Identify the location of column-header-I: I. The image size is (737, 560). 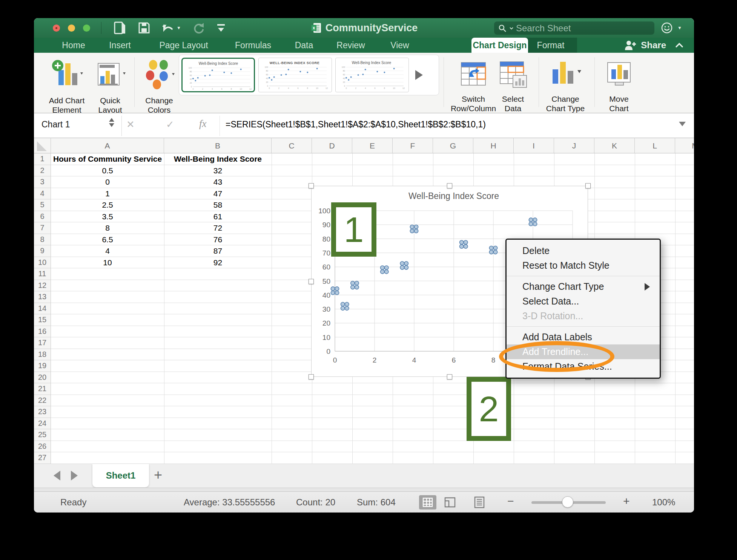
(534, 145).